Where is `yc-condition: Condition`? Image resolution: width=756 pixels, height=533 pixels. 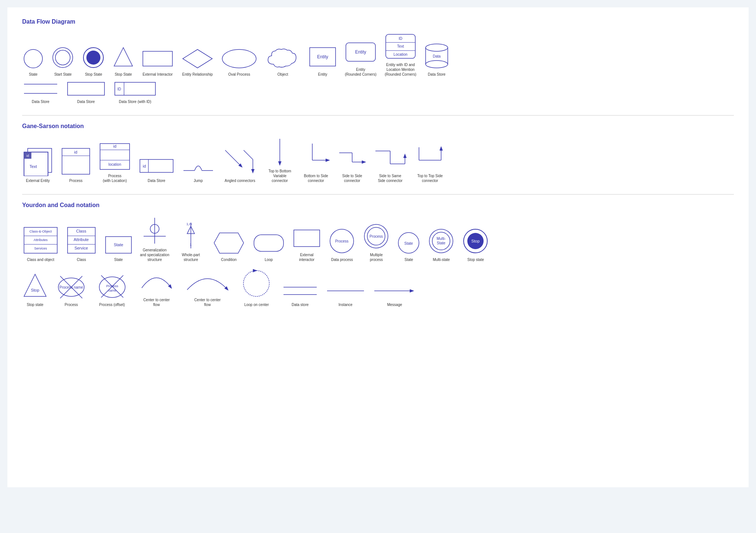
yc-condition: Condition is located at coordinates (229, 247).